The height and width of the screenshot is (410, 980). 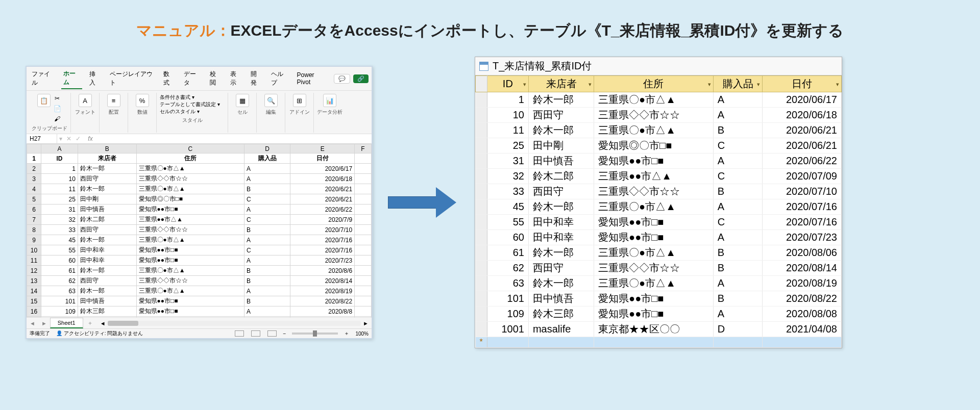 What do you see at coordinates (34, 169) in the screenshot?
I see `row-header: 2` at bounding box center [34, 169].